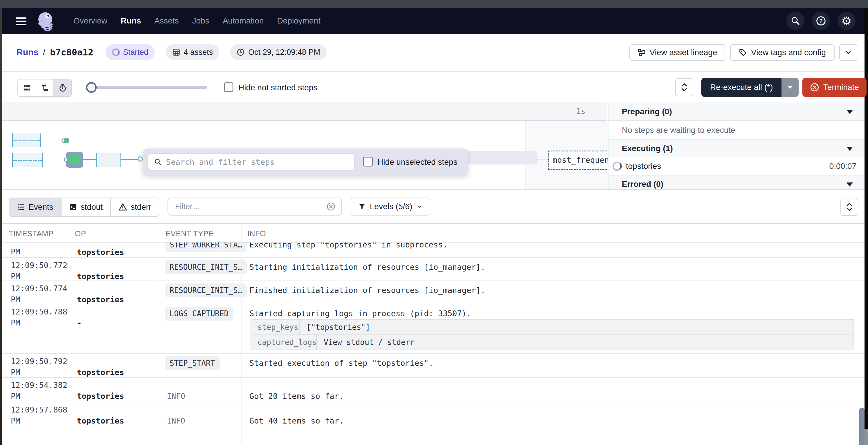  Describe the element at coordinates (795, 21) in the screenshot. I see `search-button` at that location.